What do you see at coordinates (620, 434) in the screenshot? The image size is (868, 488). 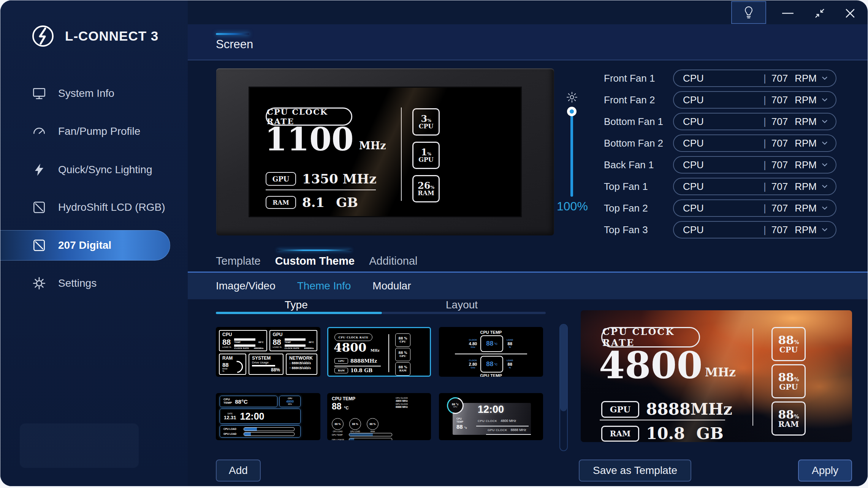 I see `ram-tag: RAM` at bounding box center [620, 434].